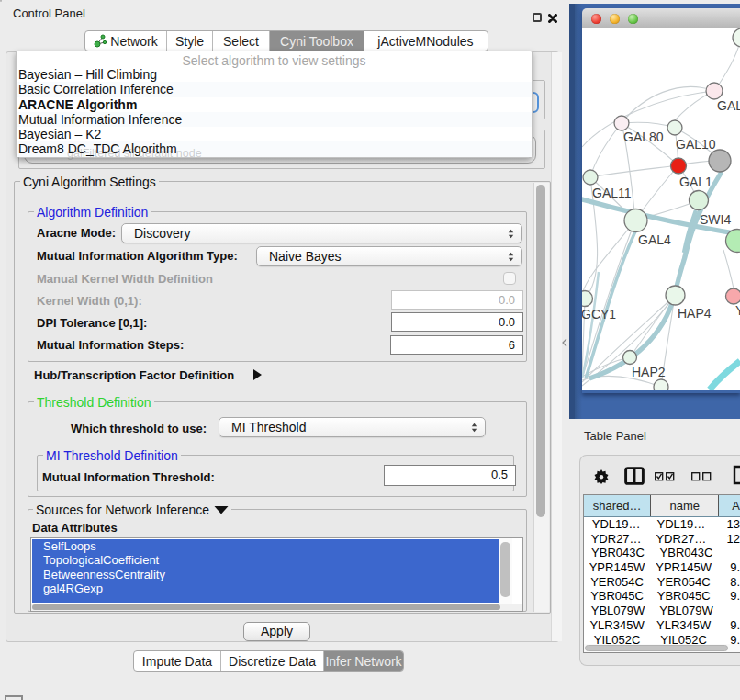 The height and width of the screenshot is (700, 740). I want to click on svg-text: GAL1, so click(696, 182).